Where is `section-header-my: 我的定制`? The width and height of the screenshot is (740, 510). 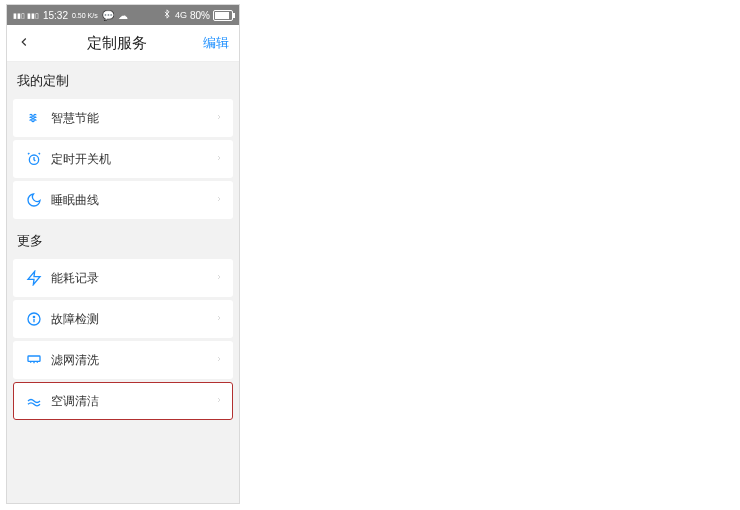
section-header-my: 我的定制 is located at coordinates (123, 79).